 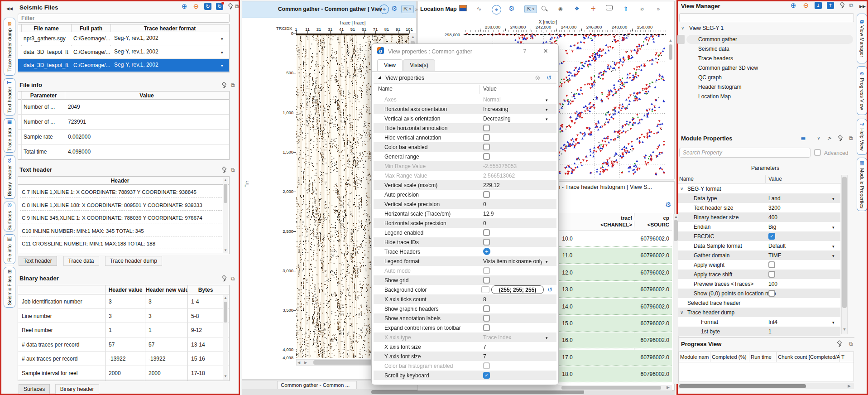 What do you see at coordinates (10, 249) in the screenshot?
I see `side-tab-file-info: File info▤` at bounding box center [10, 249].